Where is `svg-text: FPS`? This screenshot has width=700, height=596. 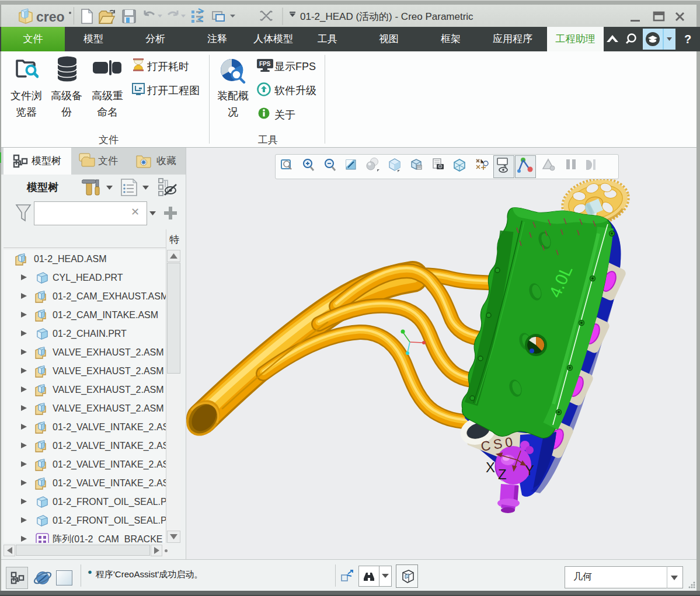 svg-text: FPS is located at coordinates (265, 64).